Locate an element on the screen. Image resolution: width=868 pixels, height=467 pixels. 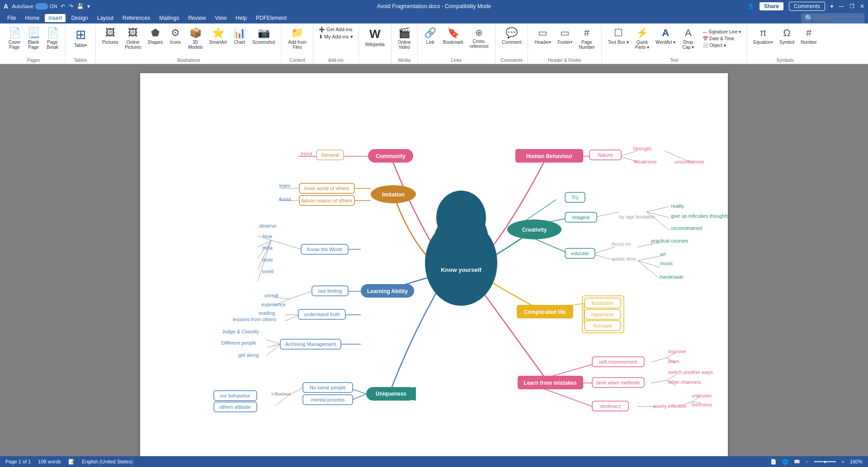
by-age-label: by age limitation is located at coordinates (637, 217).